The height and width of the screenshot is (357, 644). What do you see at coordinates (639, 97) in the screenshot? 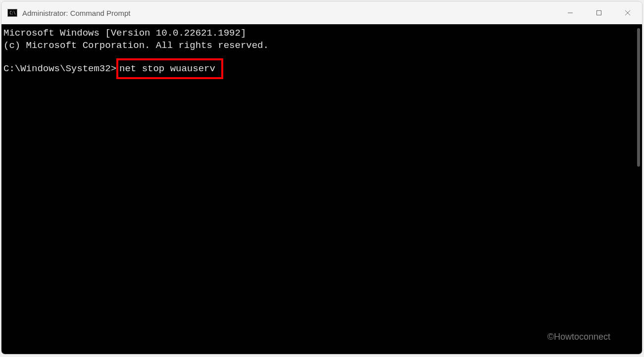
I see `scrollbar-thumb` at bounding box center [639, 97].